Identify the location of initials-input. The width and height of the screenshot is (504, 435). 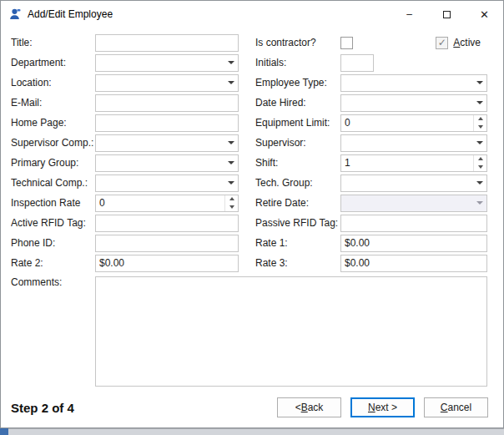
(357, 63).